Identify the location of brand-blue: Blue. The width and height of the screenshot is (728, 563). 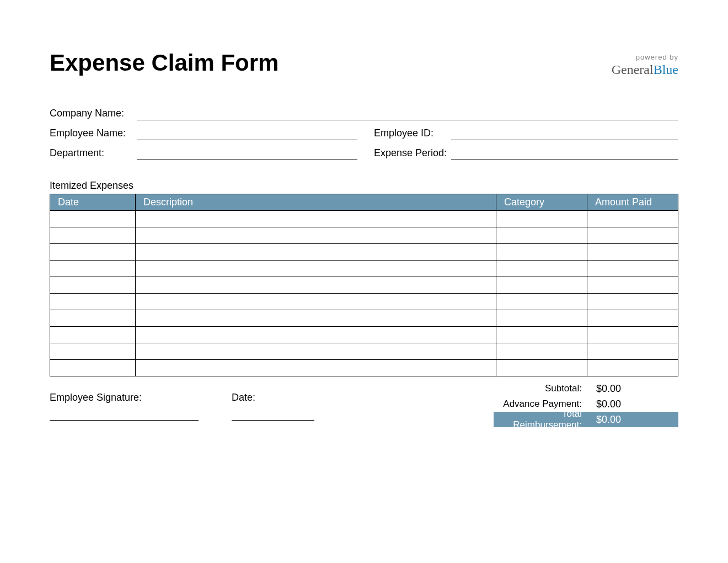
(666, 70).